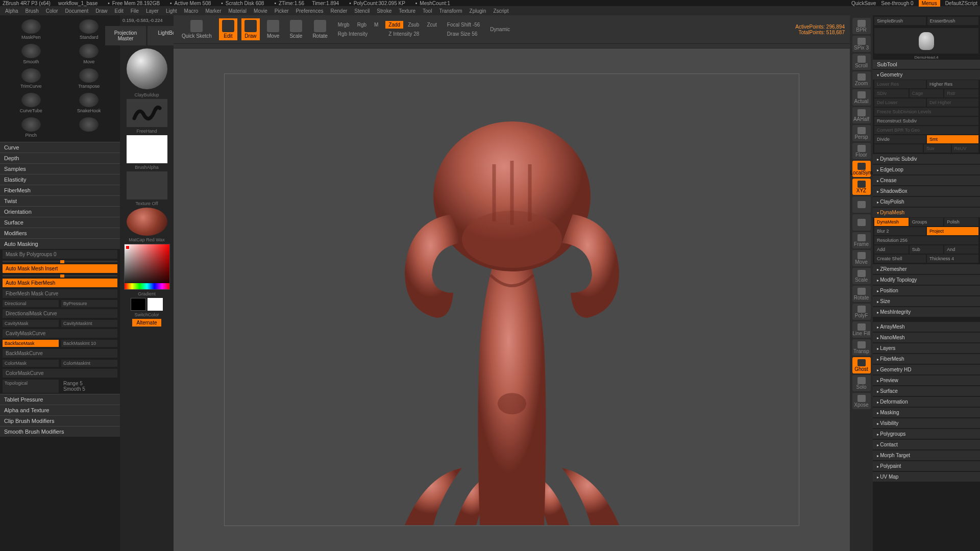  I want to click on nav-aahalf: AAHalf, so click(862, 115).